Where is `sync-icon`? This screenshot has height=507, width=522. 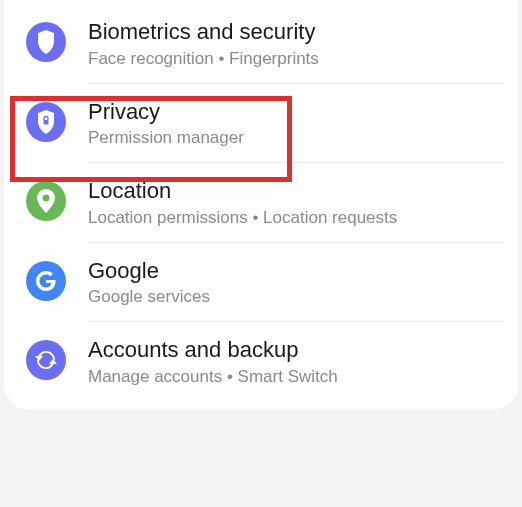 sync-icon is located at coordinates (46, 360).